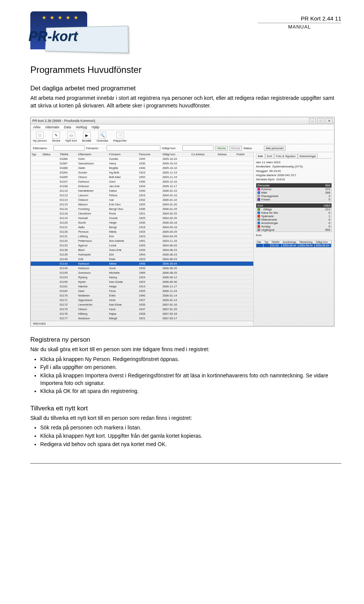 Image resolution: width=364 pixels, height=604 pixels. What do you see at coordinates (186, 464) in the screenshot?
I see `page-footer-rule` at bounding box center [186, 464].